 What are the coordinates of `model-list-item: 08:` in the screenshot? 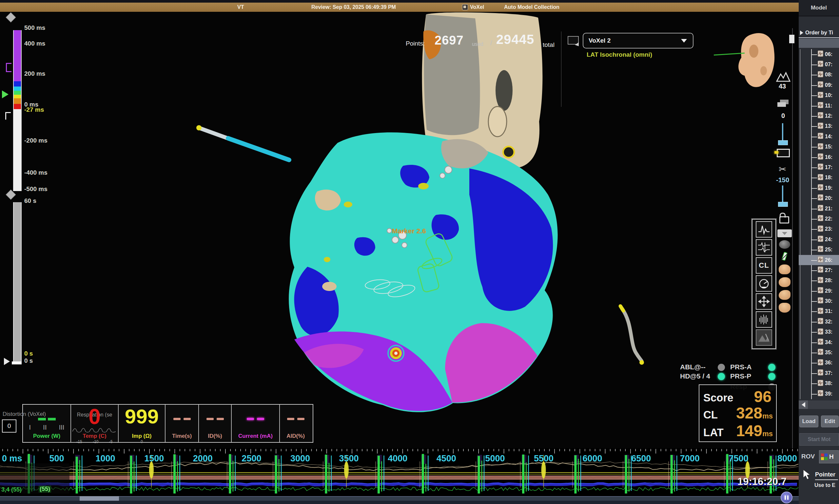 It's located at (819, 75).